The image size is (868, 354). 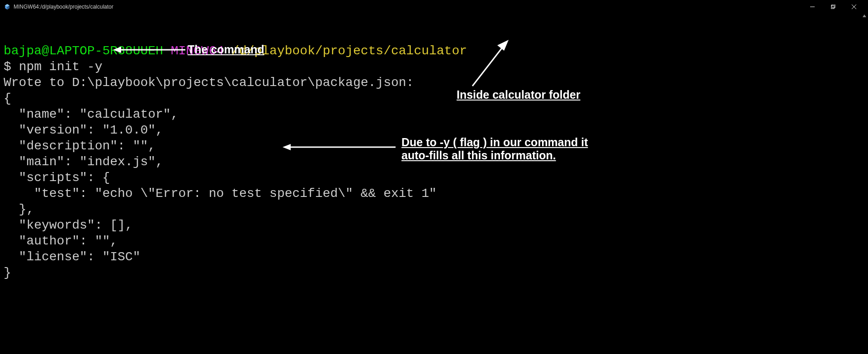 What do you see at coordinates (7, 67) in the screenshot?
I see `prompt-dollar: $` at bounding box center [7, 67].